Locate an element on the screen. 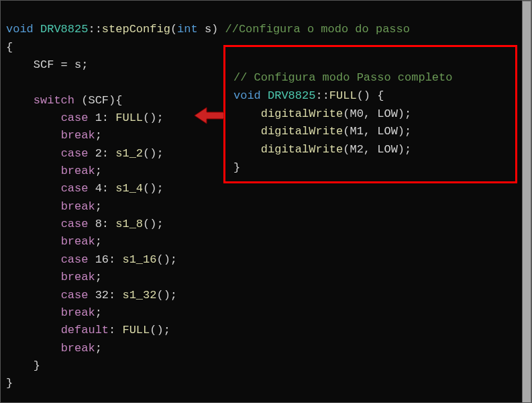  default-kw: default is located at coordinates (85, 330).